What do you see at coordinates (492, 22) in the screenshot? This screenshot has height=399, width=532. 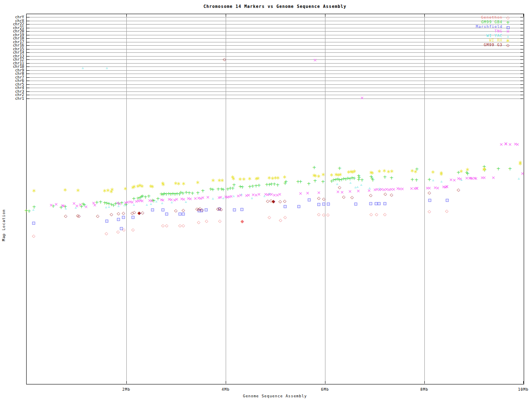 I see `legend-label: GM99 GB4` at bounding box center [492, 22].